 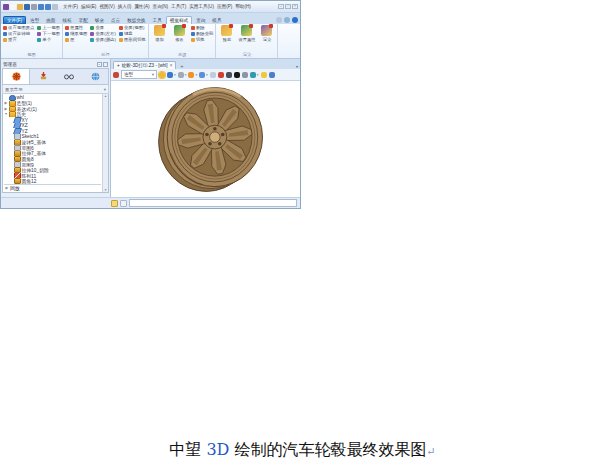 I want to click on ribbon-group-渲染: 预览设置属性渲染渲染, so click(x=247, y=41).